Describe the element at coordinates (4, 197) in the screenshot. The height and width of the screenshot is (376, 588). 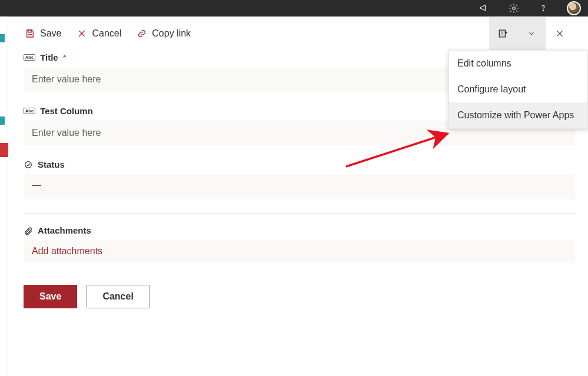
I see `background-left-strip` at that location.